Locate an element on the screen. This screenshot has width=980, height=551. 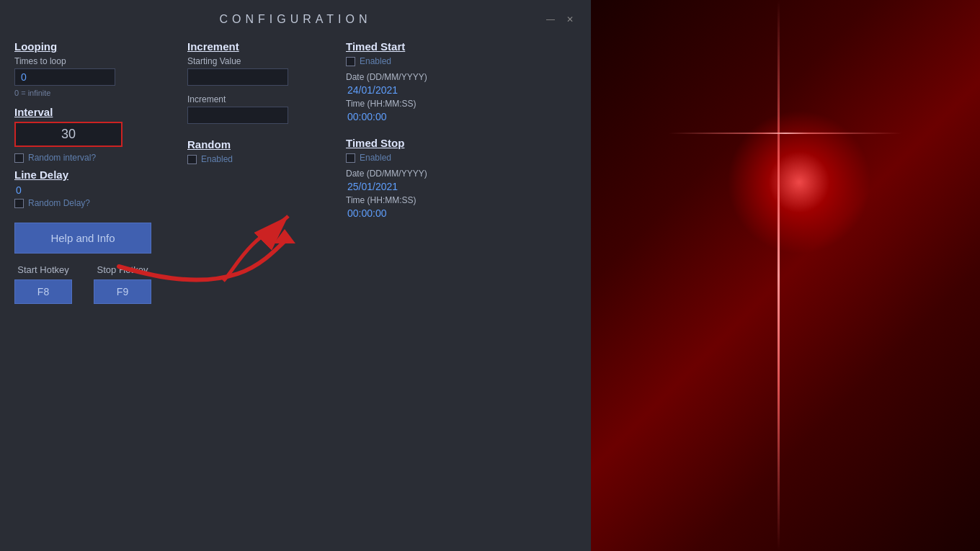
close-button: ✕ is located at coordinates (570, 19).